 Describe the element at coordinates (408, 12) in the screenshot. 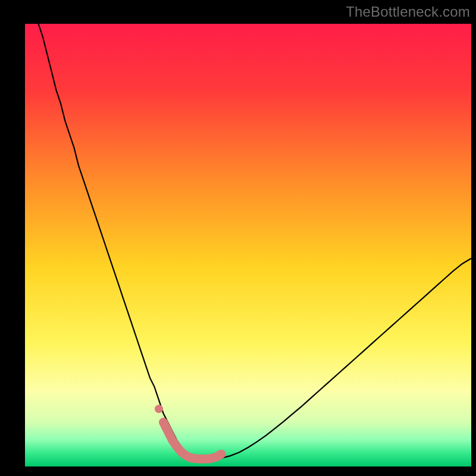

I see `watermark-text: TheBottleneck.com` at that location.